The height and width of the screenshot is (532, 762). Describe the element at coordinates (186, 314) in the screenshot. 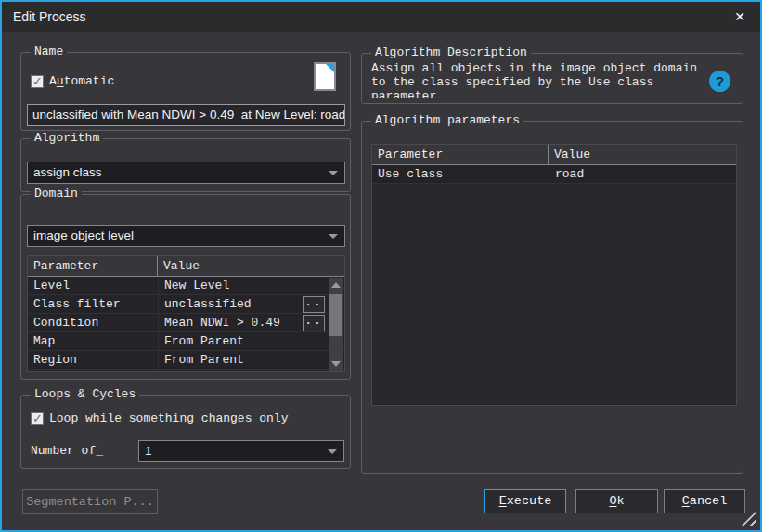

I see `domain-parameters-table: Parameter Value LevelNew LevelClass filt…` at that location.